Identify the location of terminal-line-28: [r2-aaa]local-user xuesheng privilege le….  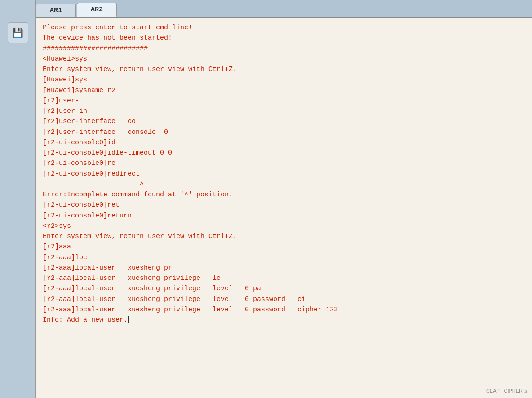
(284, 310).